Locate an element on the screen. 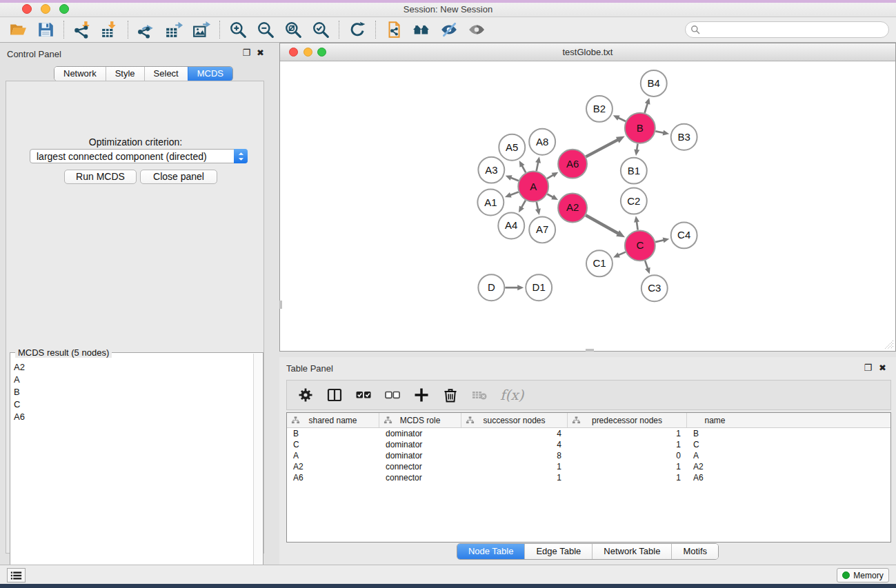  search-field is located at coordinates (787, 30).